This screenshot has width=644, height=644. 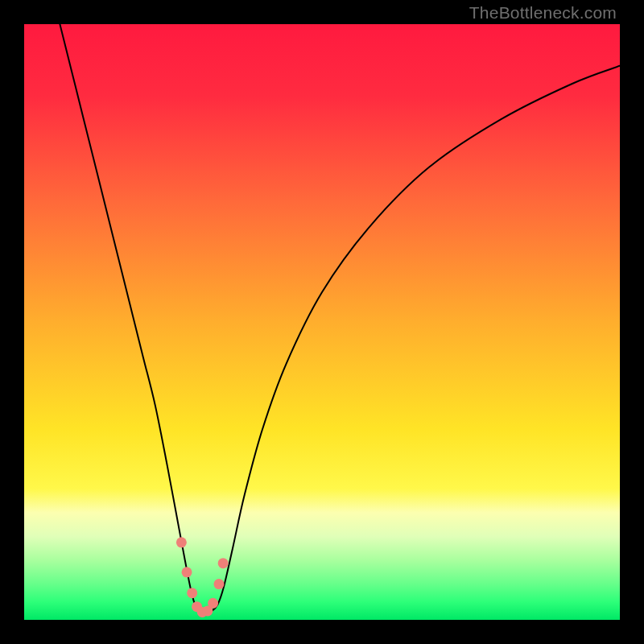 I want to click on watermark-text: TheBottleneck.com, so click(x=543, y=13).